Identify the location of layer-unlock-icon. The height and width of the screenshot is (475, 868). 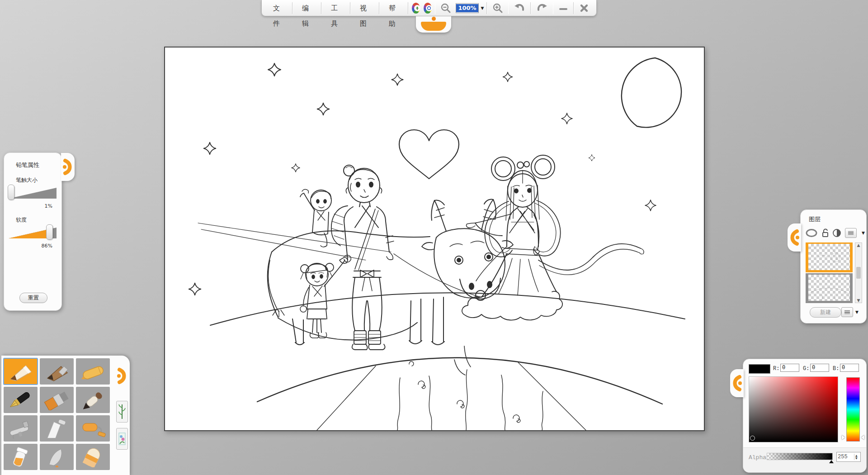
(825, 233).